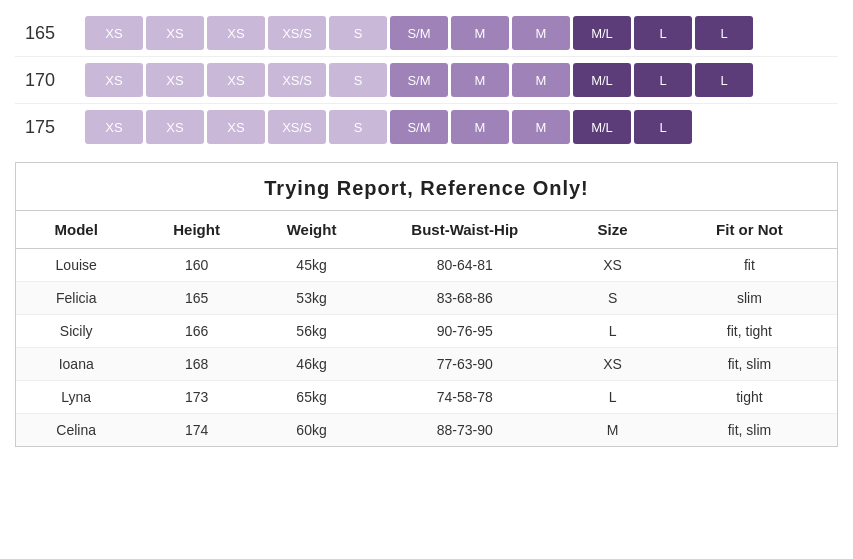 This screenshot has height=559, width=853. What do you see at coordinates (426, 187) in the screenshot?
I see `report-title: Trying Report, Reference Only!` at bounding box center [426, 187].